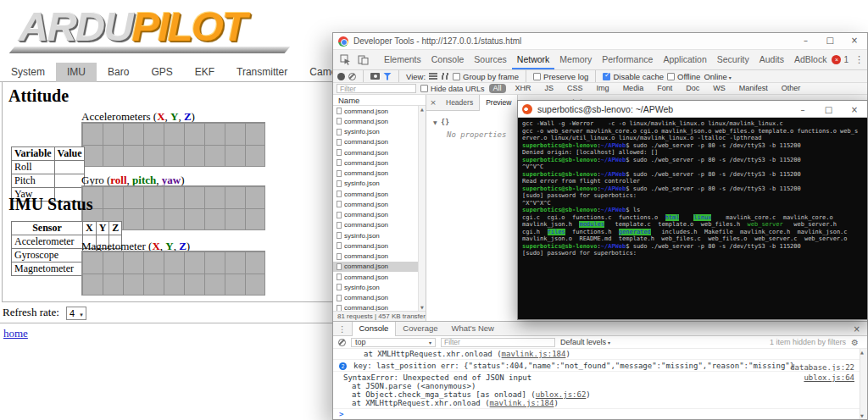 The image size is (868, 420). What do you see at coordinates (607, 76) in the screenshot?
I see `disable-cache-checkbox` at bounding box center [607, 76].